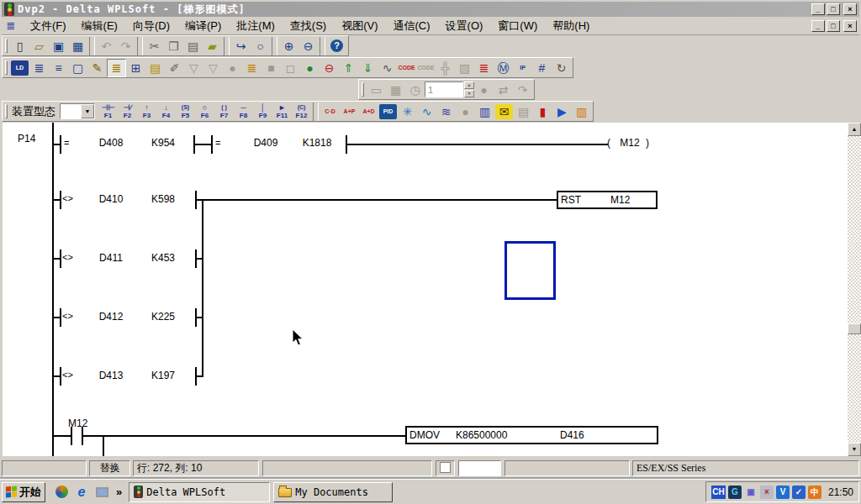 This screenshot has height=504, width=861. Describe the element at coordinates (163, 199) in the screenshot. I see `compare-operand: K598` at that location.